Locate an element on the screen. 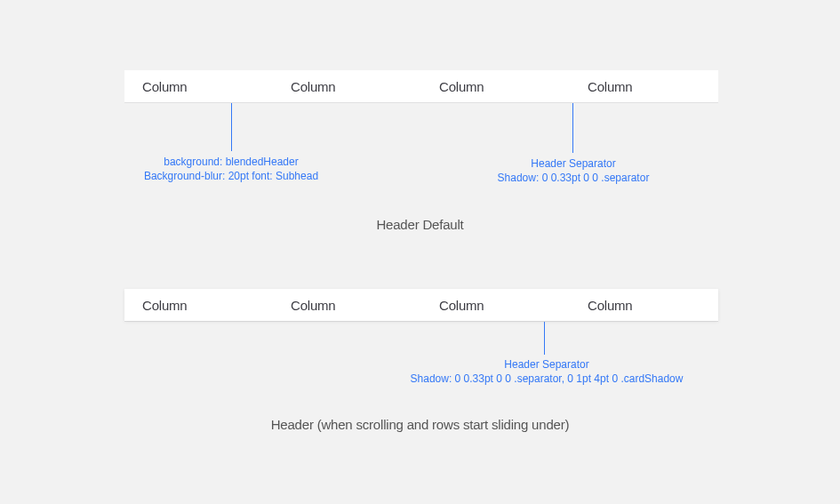  annotation-text: Shadow: 0 0.33pt 0 0 .separator, 0 1pt 4… is located at coordinates (547, 379).